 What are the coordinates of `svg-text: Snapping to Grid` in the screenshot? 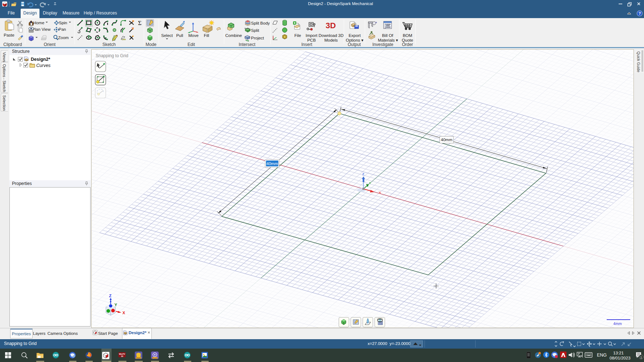 It's located at (112, 56).